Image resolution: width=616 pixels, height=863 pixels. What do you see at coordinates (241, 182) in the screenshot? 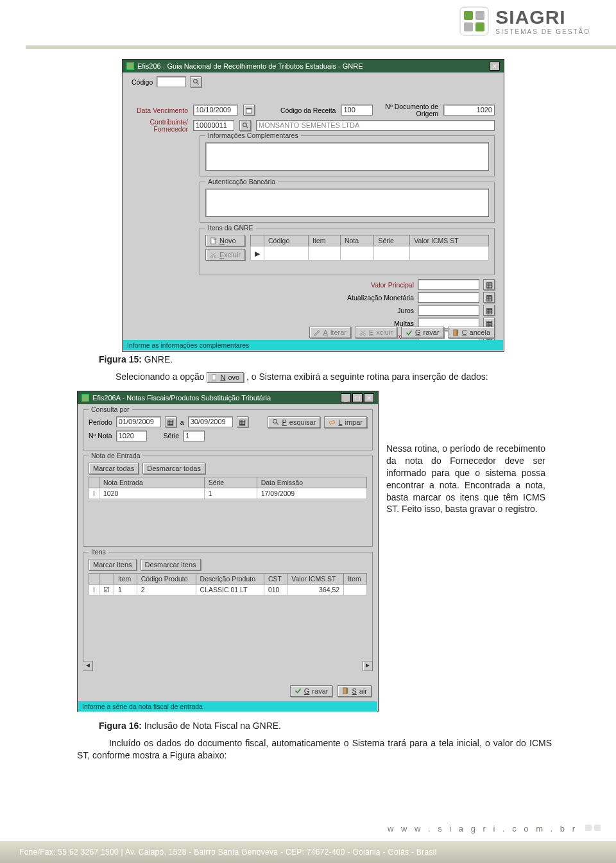
I see `legend-auth: Autenticação Bancária` at bounding box center [241, 182].